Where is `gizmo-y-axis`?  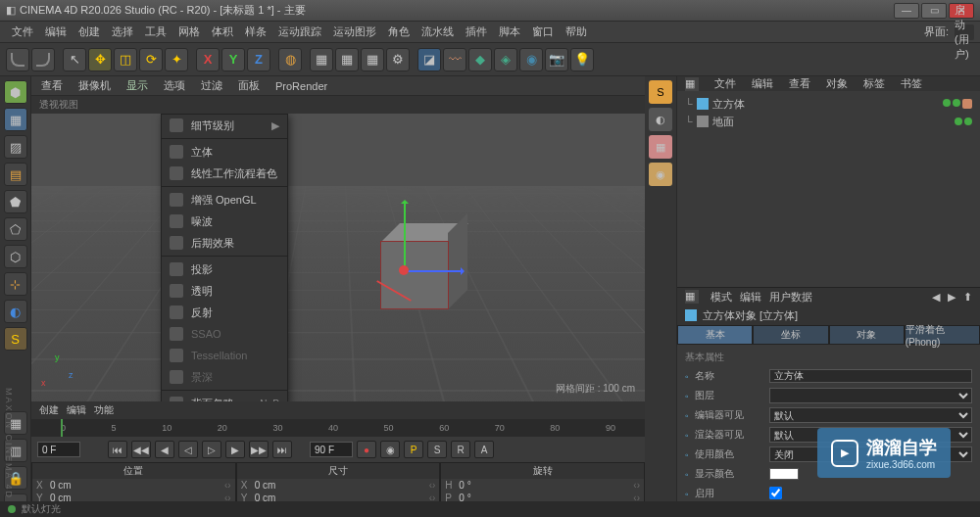
gizmo-y-axis is located at coordinates (405, 236).